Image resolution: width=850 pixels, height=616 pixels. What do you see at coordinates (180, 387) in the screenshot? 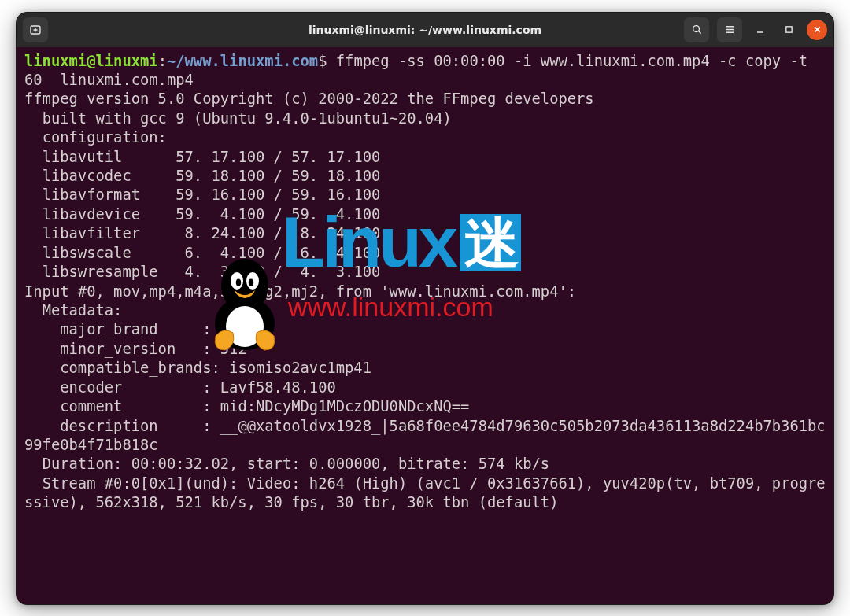
I see `output-line: encoder : Lavf58.48.100` at bounding box center [180, 387].